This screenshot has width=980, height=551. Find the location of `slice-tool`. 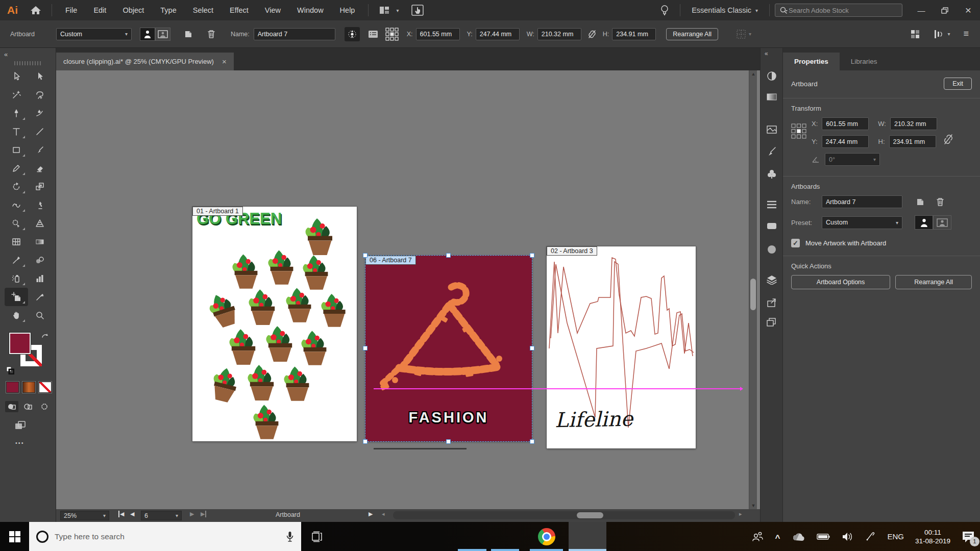

slice-tool is located at coordinates (40, 297).